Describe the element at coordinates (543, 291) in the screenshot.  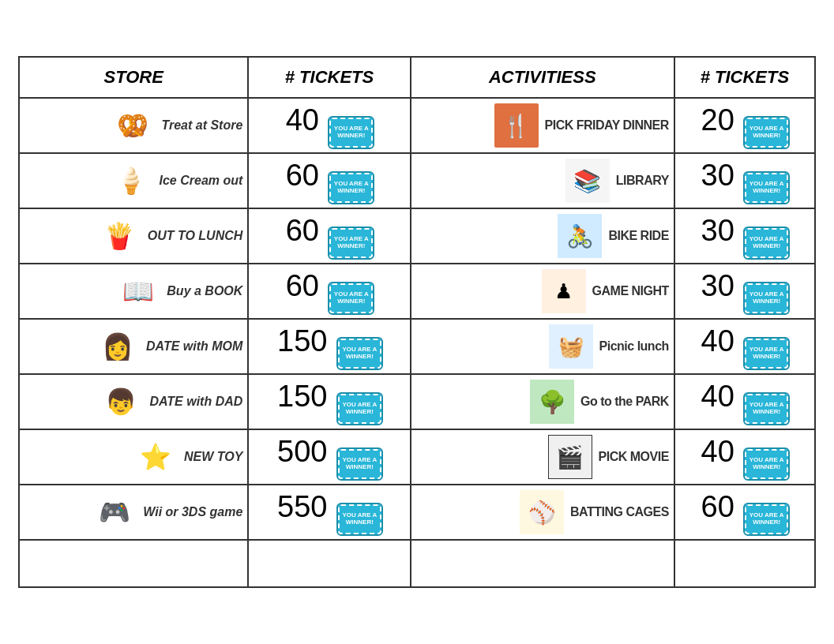
I see `activity-cell: ♟ GAME NIGHT` at that location.